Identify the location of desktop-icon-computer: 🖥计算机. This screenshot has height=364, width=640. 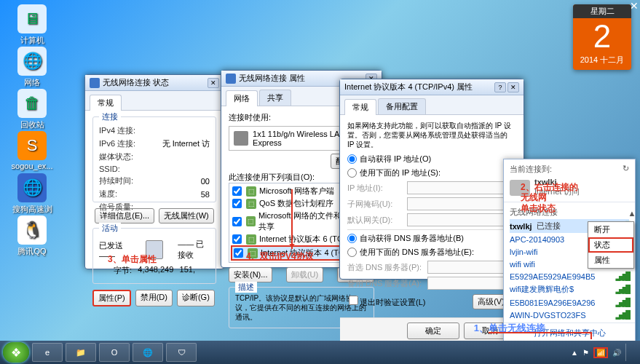
(32, 25).